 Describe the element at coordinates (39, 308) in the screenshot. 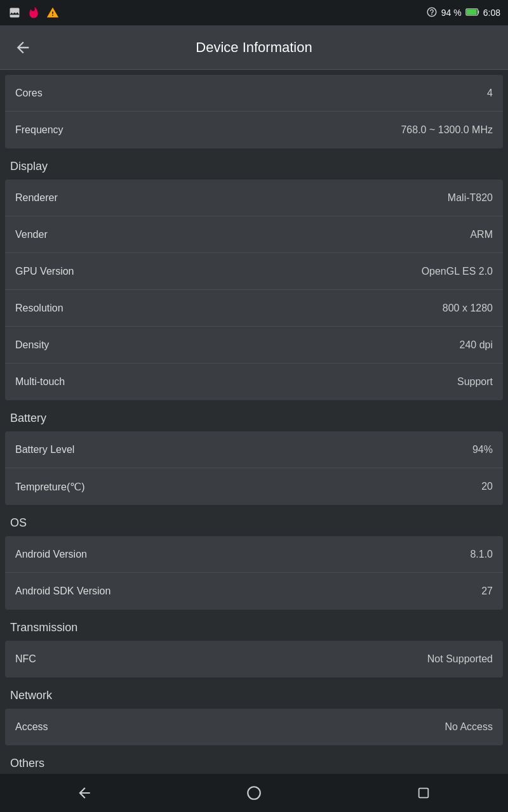

I see `info-row-label: Resolution` at that location.